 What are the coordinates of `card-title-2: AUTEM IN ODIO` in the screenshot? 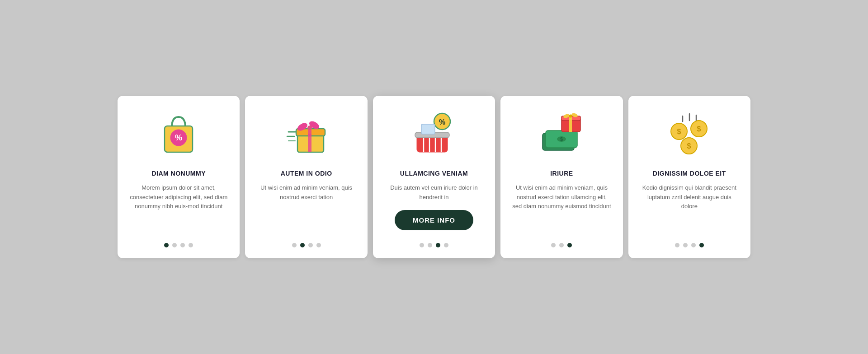 It's located at (307, 173).